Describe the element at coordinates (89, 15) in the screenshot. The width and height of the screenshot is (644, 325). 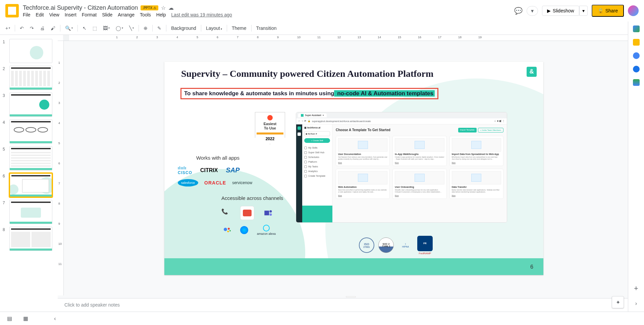
I see `menu-format: Format` at that location.